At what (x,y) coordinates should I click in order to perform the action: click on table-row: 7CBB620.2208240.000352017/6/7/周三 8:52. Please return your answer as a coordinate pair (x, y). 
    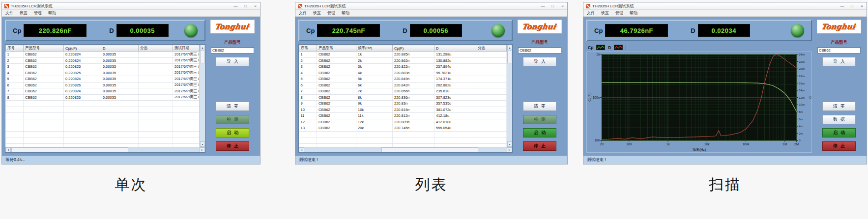
    Looking at the image, I should click on (103, 91).